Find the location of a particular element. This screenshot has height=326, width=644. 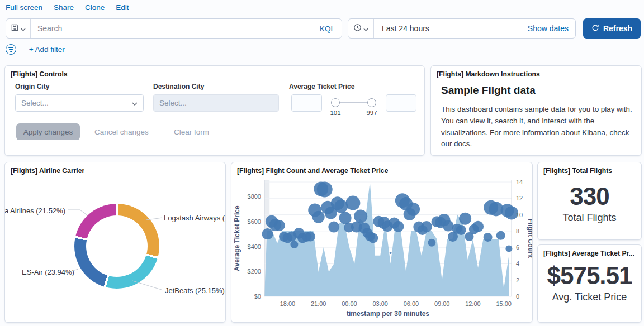

apply-changes-button: Apply changes is located at coordinates (48, 132).